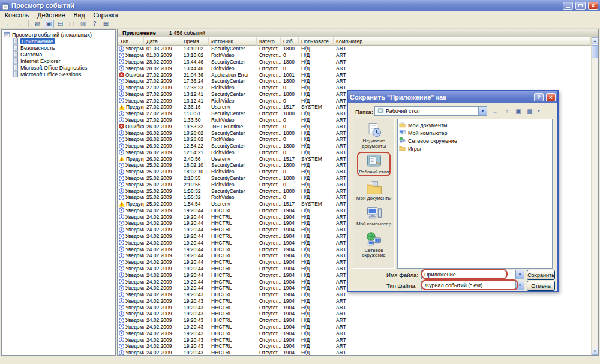 This screenshot has height=364, width=600. Describe the element at coordinates (539, 111) in the screenshot. I see `views-caret-icon: ▾` at that location.